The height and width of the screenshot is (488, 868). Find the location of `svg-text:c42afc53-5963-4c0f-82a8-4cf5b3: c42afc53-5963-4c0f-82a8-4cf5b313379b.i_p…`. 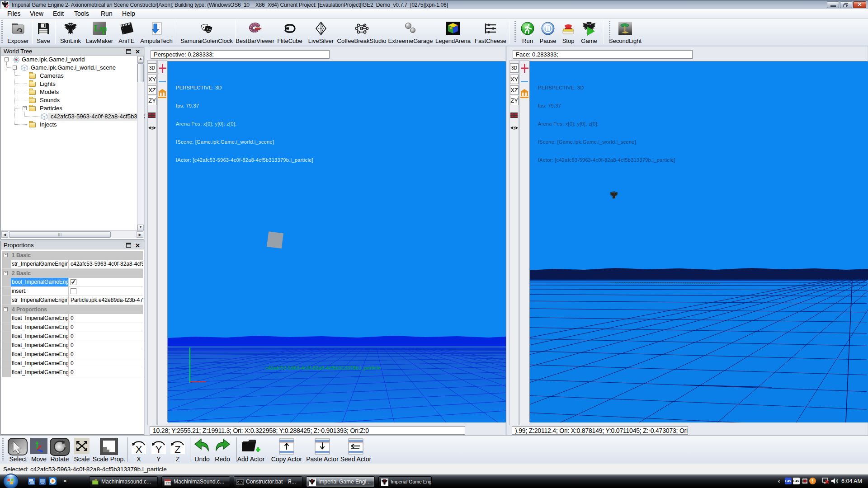

svg-text:c42afc53-5963-4c0f-82a8-4cf5b3: c42afc53-5963-4c0f-82a8-4cf5b313379b.i_p… is located at coordinates (323, 368).